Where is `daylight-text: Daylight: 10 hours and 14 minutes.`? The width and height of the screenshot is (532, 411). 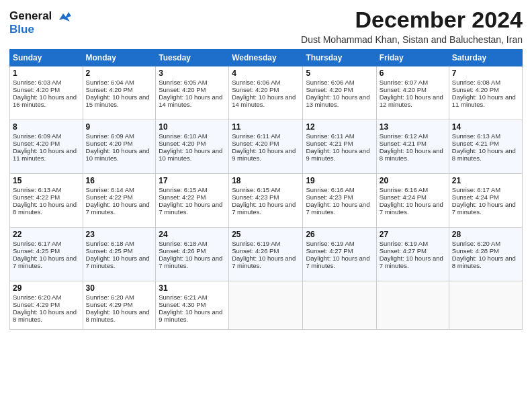
daylight-text: Daylight: 10 hours and 14 minutes. is located at coordinates (191, 101).